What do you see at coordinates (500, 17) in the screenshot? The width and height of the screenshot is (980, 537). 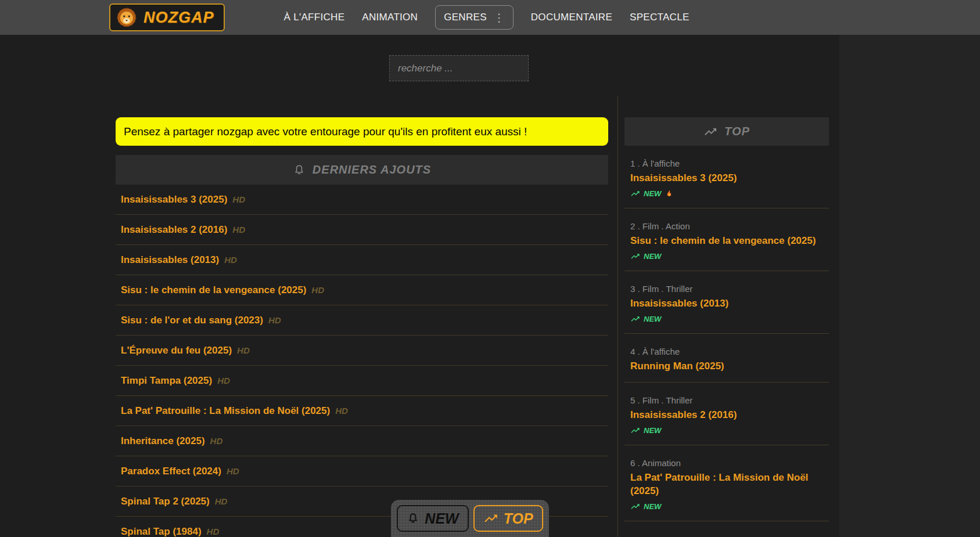 I see `vertical-dots-icon: ⋮` at bounding box center [500, 17].